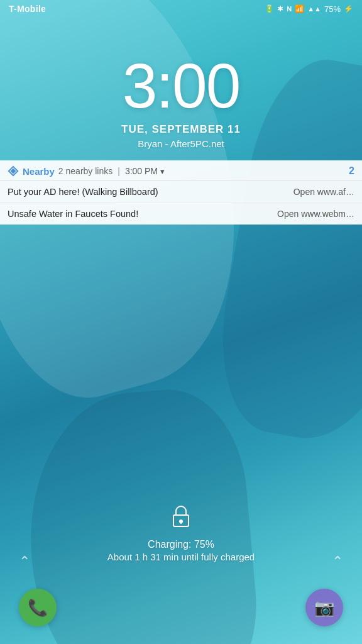 The image size is (362, 644). I want to click on notif-link-1: Open www.af…, so click(324, 192).